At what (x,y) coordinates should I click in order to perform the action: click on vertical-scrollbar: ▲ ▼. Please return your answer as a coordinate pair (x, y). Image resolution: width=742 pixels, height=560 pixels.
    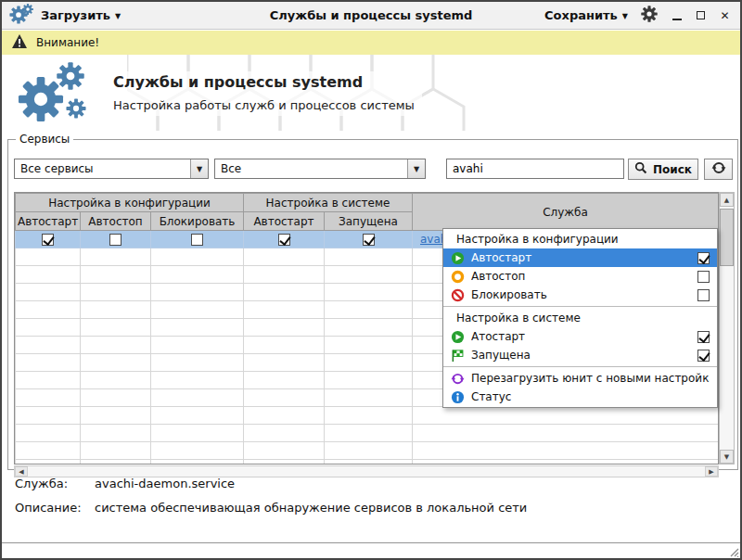
    Looking at the image, I should click on (727, 328).